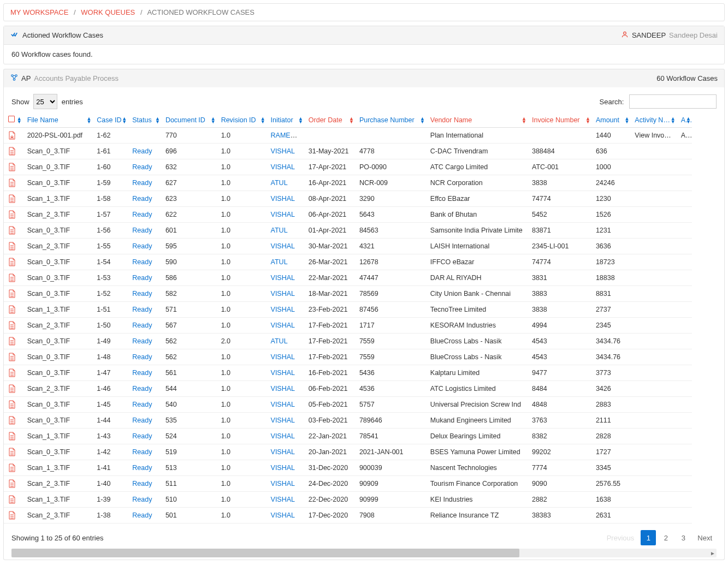  I want to click on column-header-amount: Amount▲▼, so click(611, 120).